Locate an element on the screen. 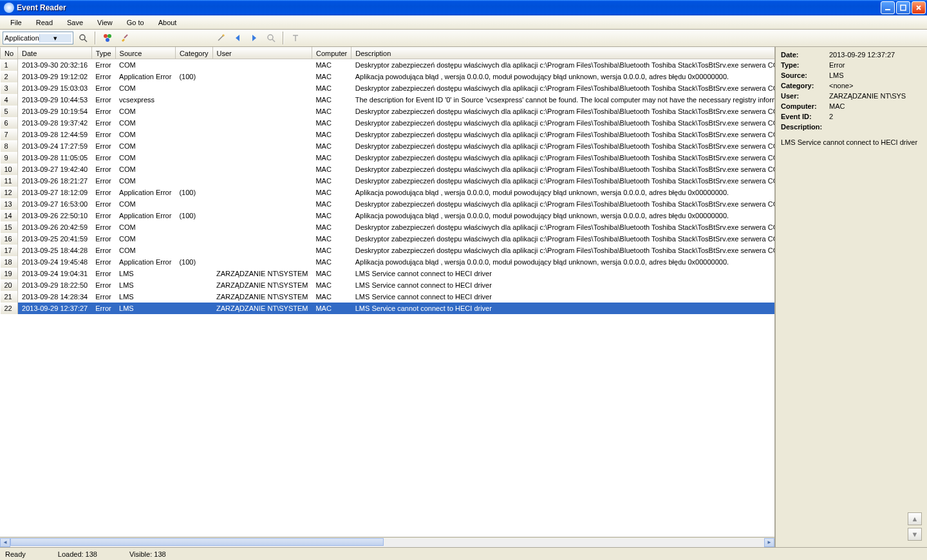  arrow-right-icon is located at coordinates (254, 38).